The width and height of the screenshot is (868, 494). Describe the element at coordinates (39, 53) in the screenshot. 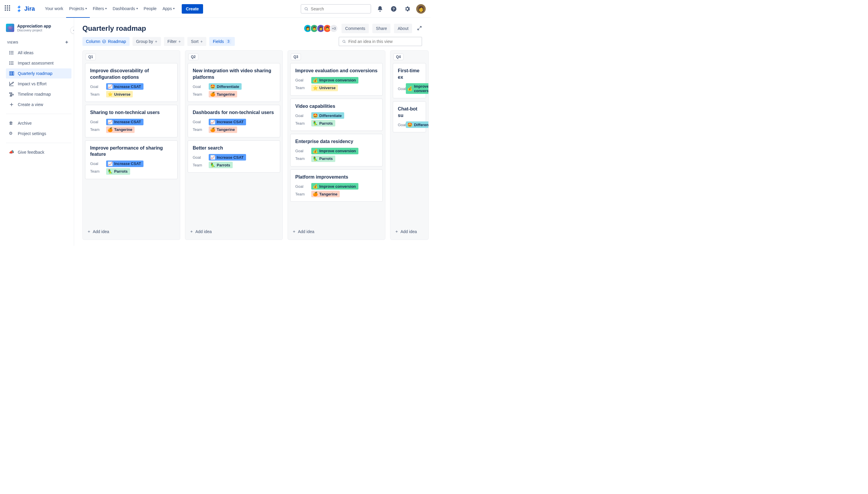

I see `sidebar-item-all-ideas: All ideas` at that location.